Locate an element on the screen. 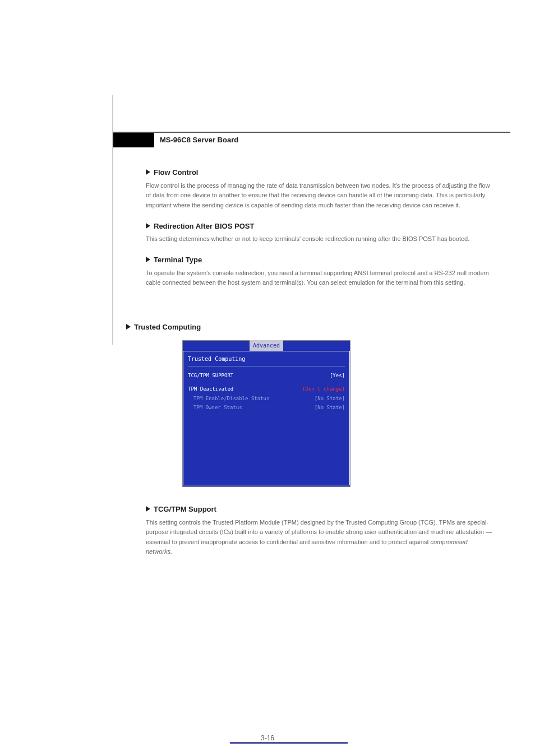 Image resolution: width=535 pixels, height=756 pixels. item-heading-terminal-type: Terminal Type is located at coordinates (328, 260).